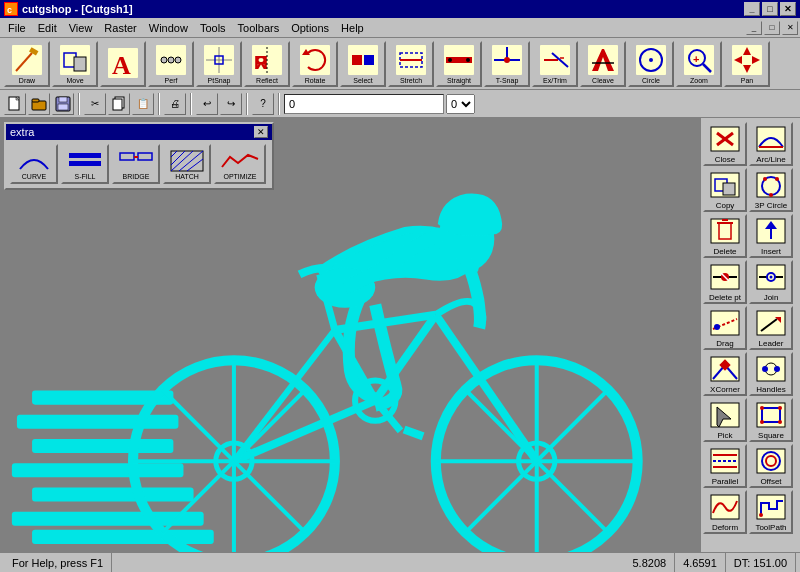 This screenshot has height=572, width=800. What do you see at coordinates (259, 28) in the screenshot?
I see `menu-toolbars: Toolbars` at bounding box center [259, 28].